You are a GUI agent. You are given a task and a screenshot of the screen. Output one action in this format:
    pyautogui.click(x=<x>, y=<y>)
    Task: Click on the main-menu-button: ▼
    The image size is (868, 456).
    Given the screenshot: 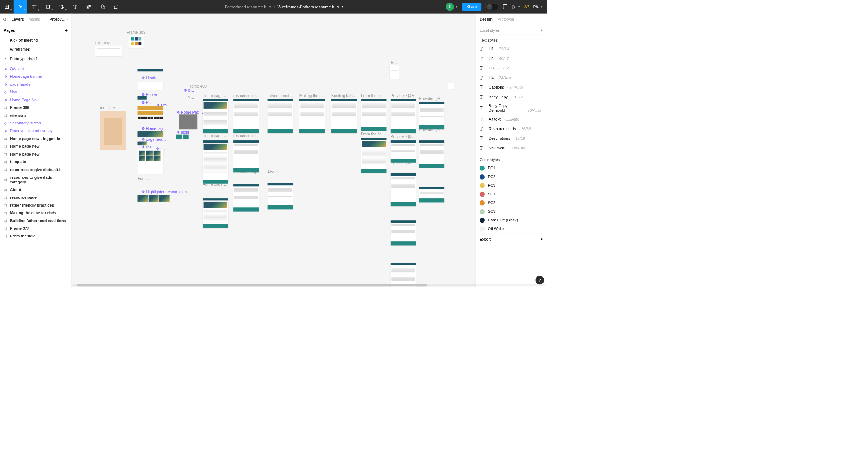 What is the action you would take?
    pyautogui.click(x=7, y=7)
    